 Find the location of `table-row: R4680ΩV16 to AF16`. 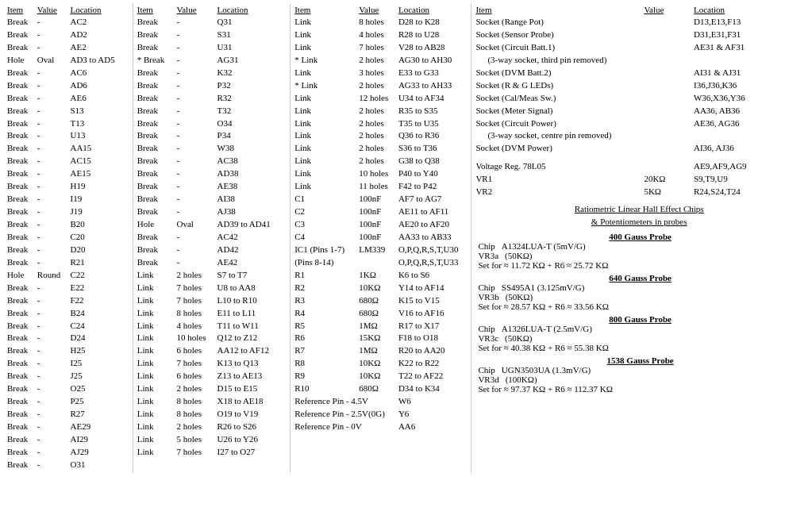

table-row: R4680ΩV16 to AF16 is located at coordinates (381, 313).